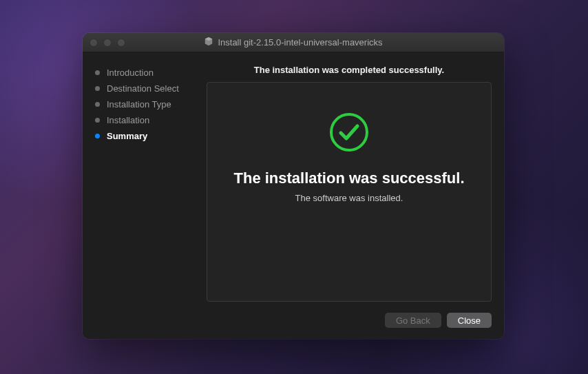  I want to click on package-icon, so click(209, 43).